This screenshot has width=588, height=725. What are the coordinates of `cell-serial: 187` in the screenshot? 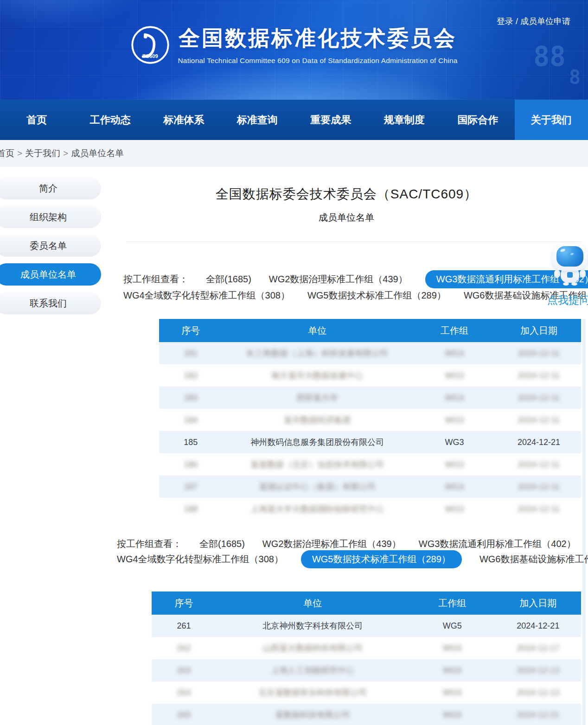 It's located at (191, 487).